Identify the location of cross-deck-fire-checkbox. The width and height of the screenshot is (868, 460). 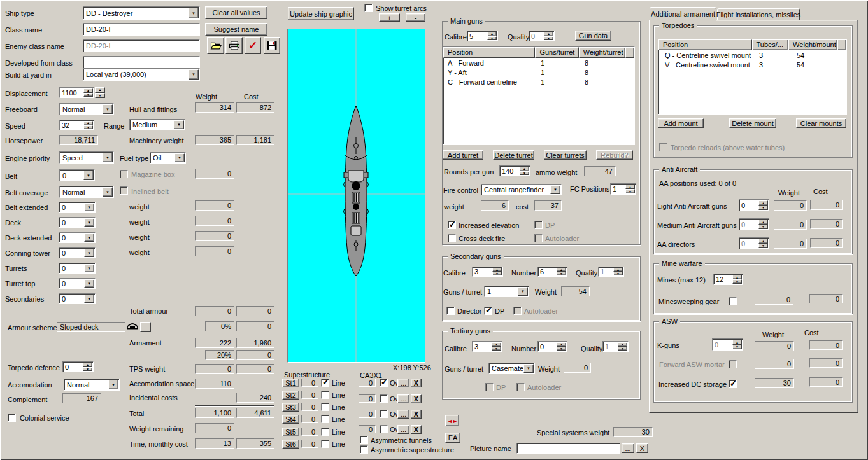
(452, 238).